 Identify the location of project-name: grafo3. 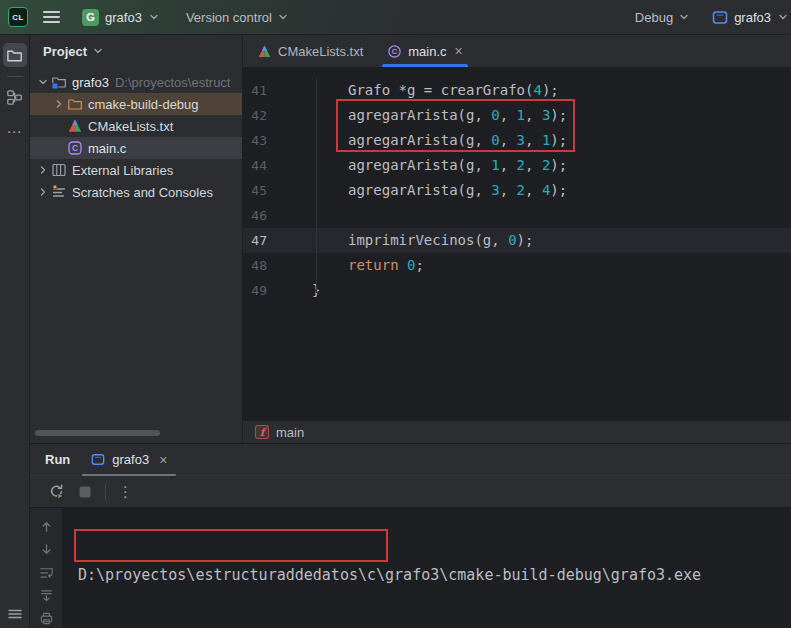
(124, 18).